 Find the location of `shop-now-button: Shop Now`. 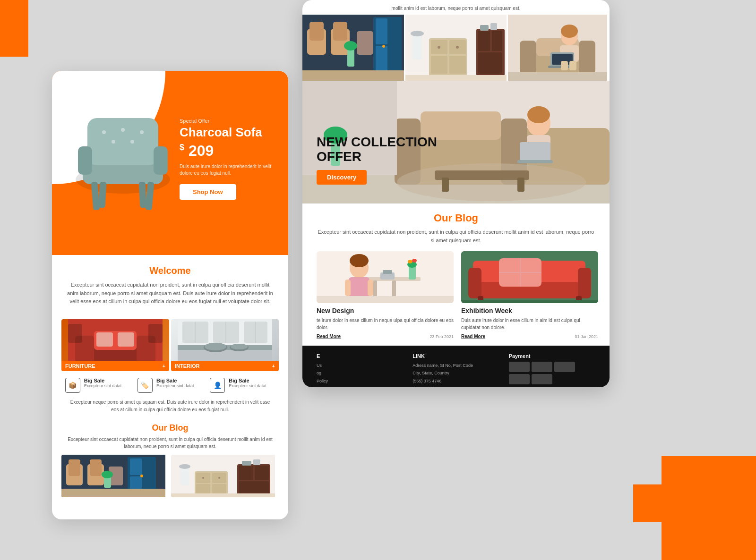

shop-now-button: Shop Now is located at coordinates (208, 192).